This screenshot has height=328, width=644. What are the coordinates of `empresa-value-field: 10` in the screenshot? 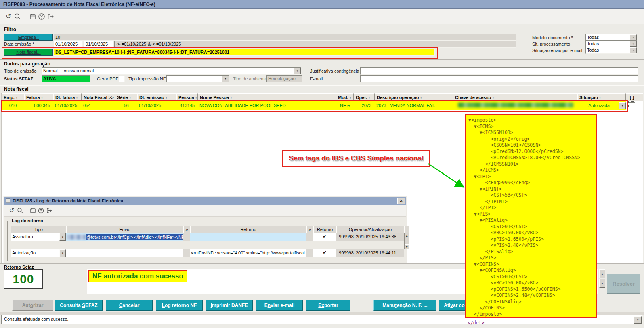 It's located at (285, 37).